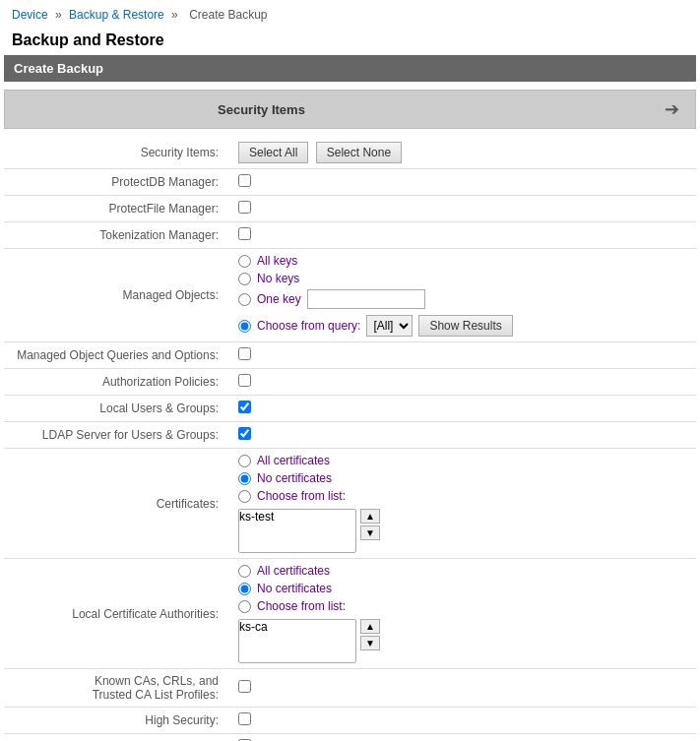 The width and height of the screenshot is (700, 741). Describe the element at coordinates (244, 380) in the screenshot. I see `authorization-policies-checkbox` at that location.